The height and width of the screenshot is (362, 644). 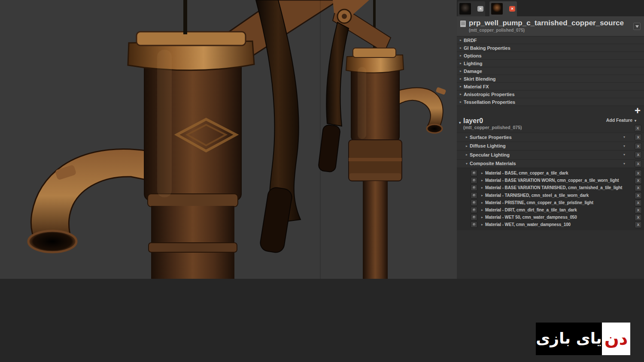 What do you see at coordinates (550, 102) in the screenshot?
I see `property-section-row: ▸ Tessellation Properties` at bounding box center [550, 102].